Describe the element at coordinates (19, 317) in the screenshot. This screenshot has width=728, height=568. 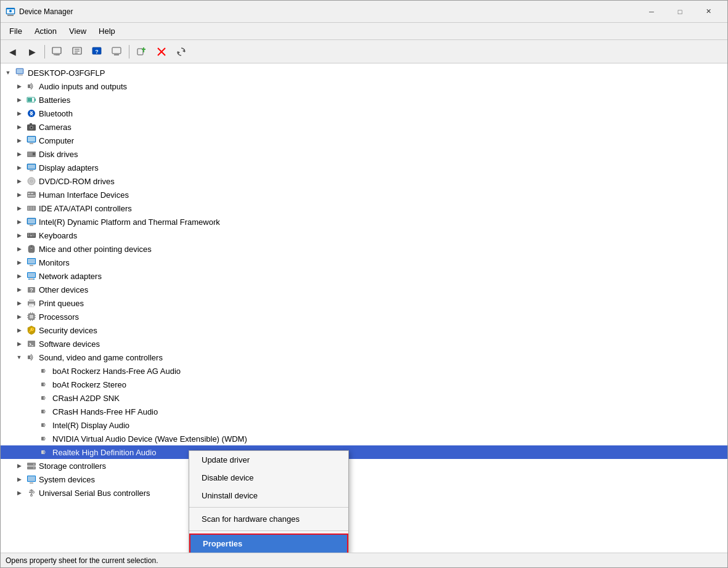
I see `expand-processors: ▶` at that location.